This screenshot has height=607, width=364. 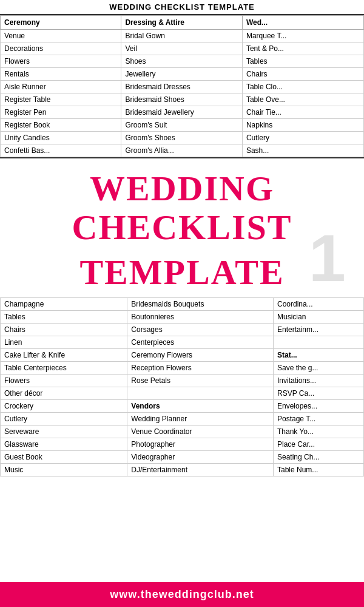 What do you see at coordinates (182, 595) in the screenshot?
I see `footer: www.theweddingclub.net` at bounding box center [182, 595].